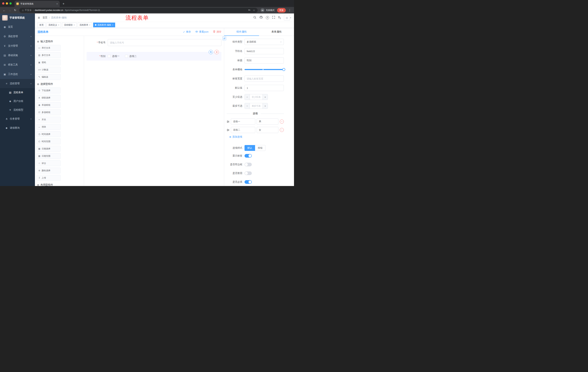  I want to click on widget-phone: *手机号, so click(154, 43).